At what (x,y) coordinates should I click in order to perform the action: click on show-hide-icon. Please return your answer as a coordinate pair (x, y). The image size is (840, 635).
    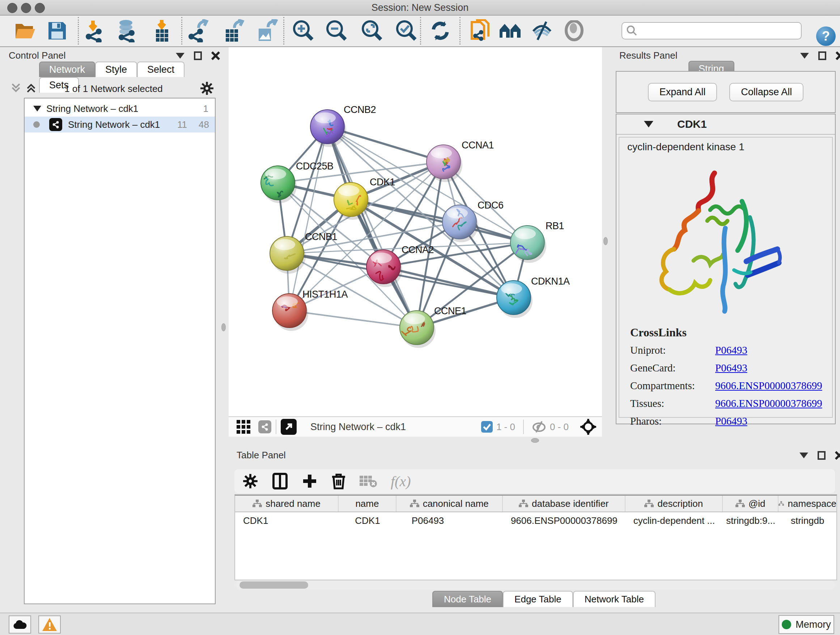
    Looking at the image, I should click on (542, 31).